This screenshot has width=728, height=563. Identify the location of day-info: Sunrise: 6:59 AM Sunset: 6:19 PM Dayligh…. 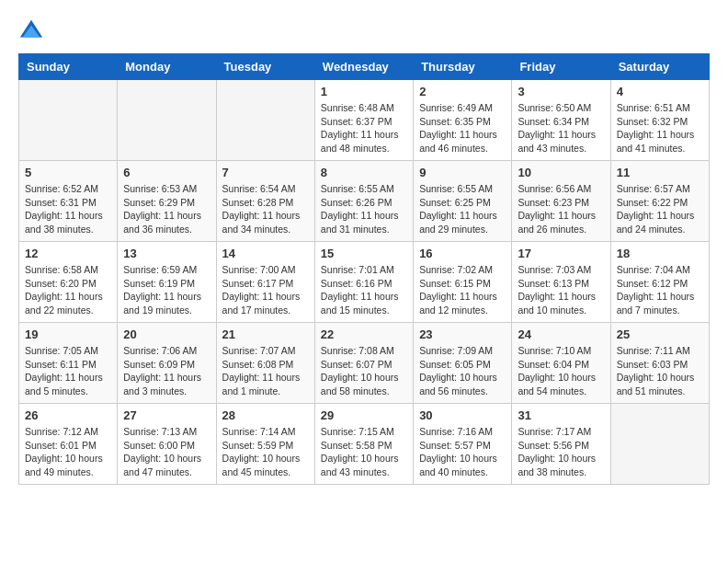
(166, 291).